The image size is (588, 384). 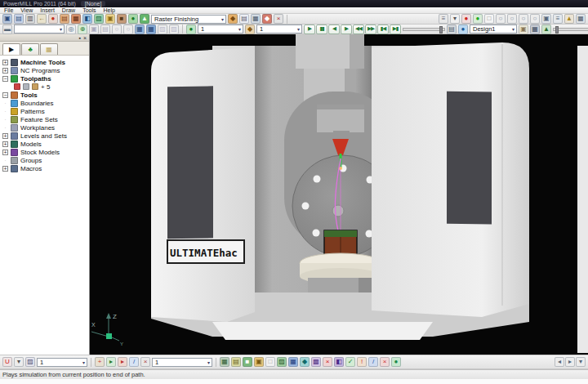 I want to click on shade-icon: ■, so click(x=247, y=362).